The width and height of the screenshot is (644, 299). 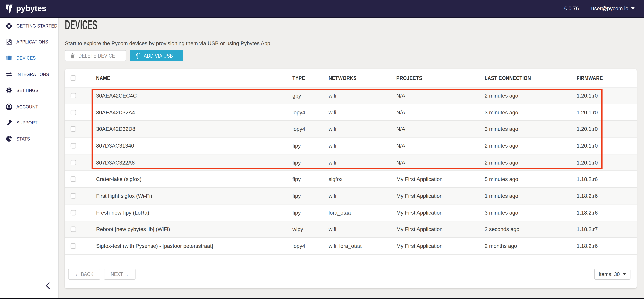 I want to click on user-email: user@pycom.io, so click(x=610, y=8).